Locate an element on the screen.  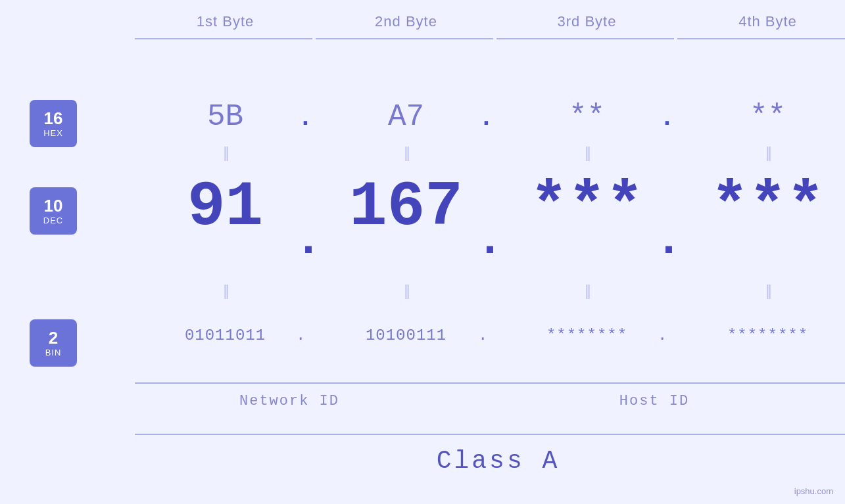
hex-b2: A7 is located at coordinates (406, 117).